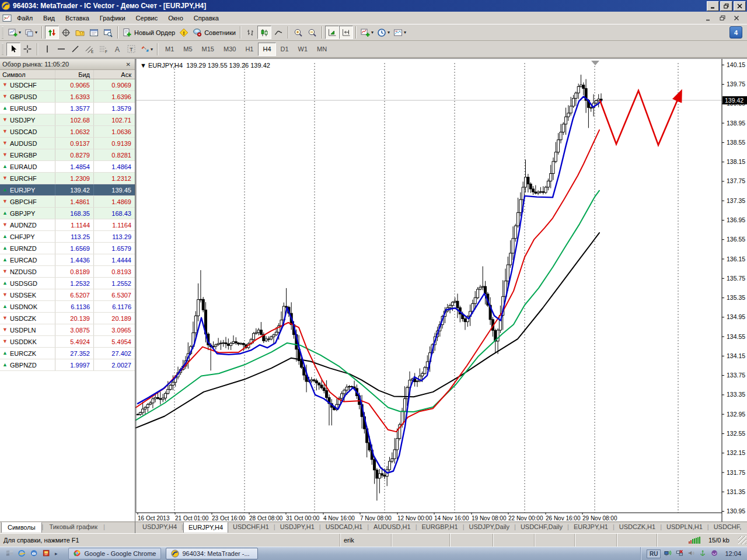 Image resolution: width=747 pixels, height=560 pixels. Describe the element at coordinates (7, 18) in the screenshot. I see `chart-window-icon` at that location.